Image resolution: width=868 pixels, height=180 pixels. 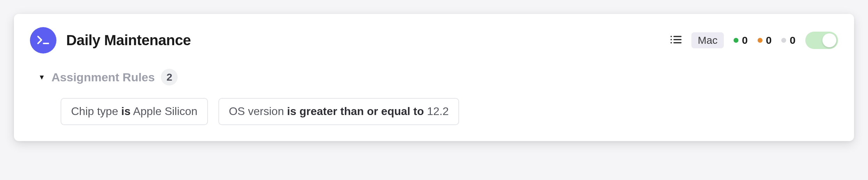 What do you see at coordinates (129, 40) in the screenshot?
I see `card-title: Daily Maintenance` at bounding box center [129, 40].